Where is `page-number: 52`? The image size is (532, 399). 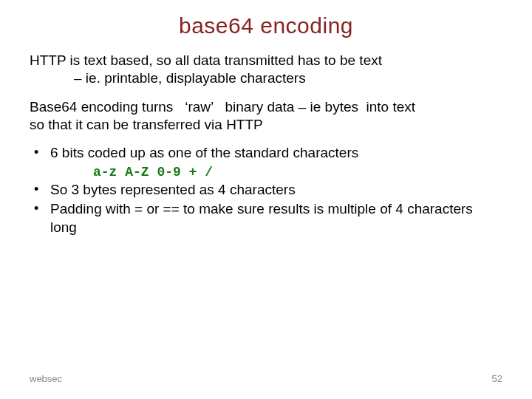 page-number: 52 is located at coordinates (497, 378).